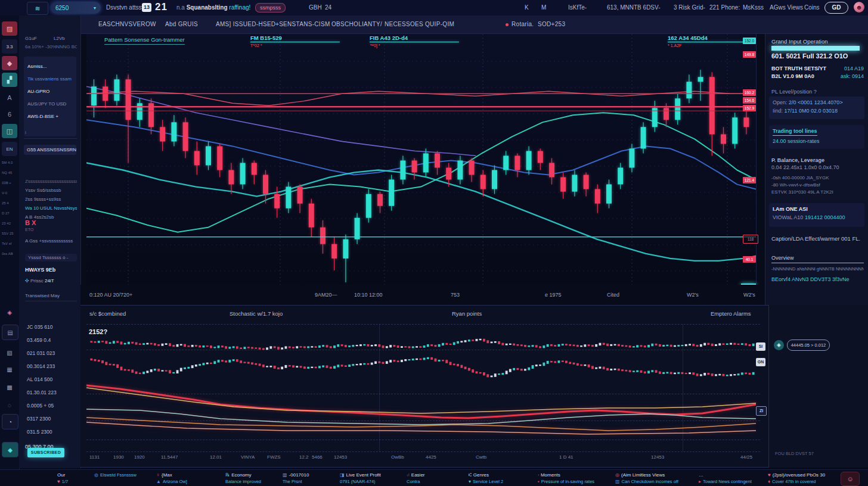 The width and height of the screenshot is (868, 486). Describe the element at coordinates (10, 332) in the screenshot. I see `rail-tool-icon: ▤` at that location.